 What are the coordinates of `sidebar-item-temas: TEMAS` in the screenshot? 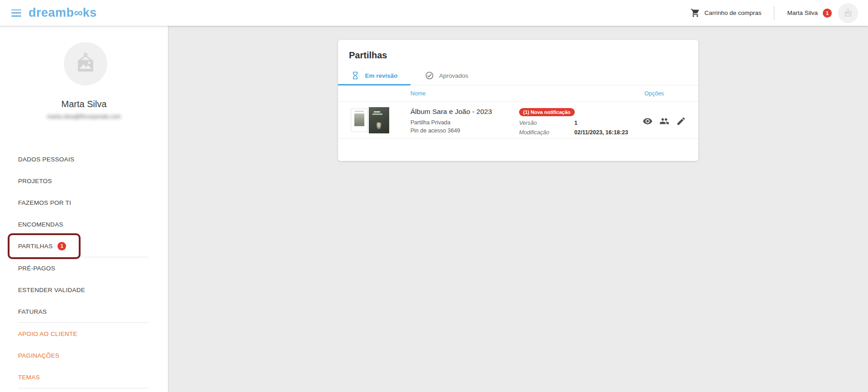 It's located at (84, 377).